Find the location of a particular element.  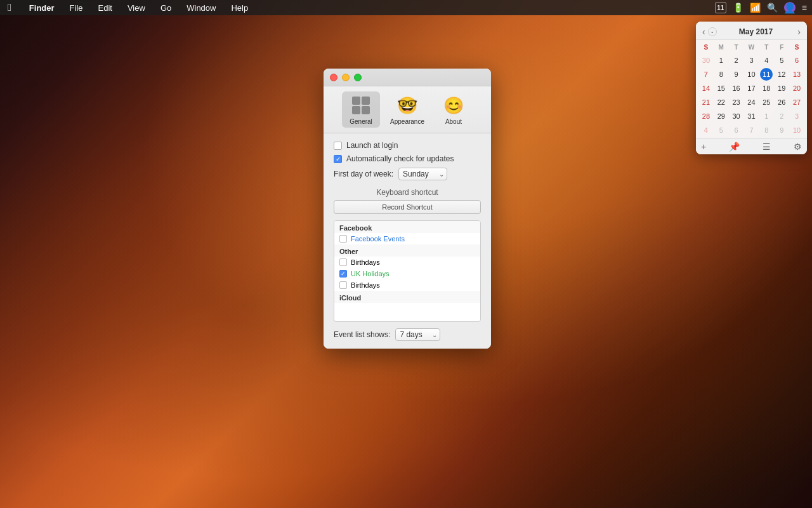

menubar-window: Window is located at coordinates (201, 8).